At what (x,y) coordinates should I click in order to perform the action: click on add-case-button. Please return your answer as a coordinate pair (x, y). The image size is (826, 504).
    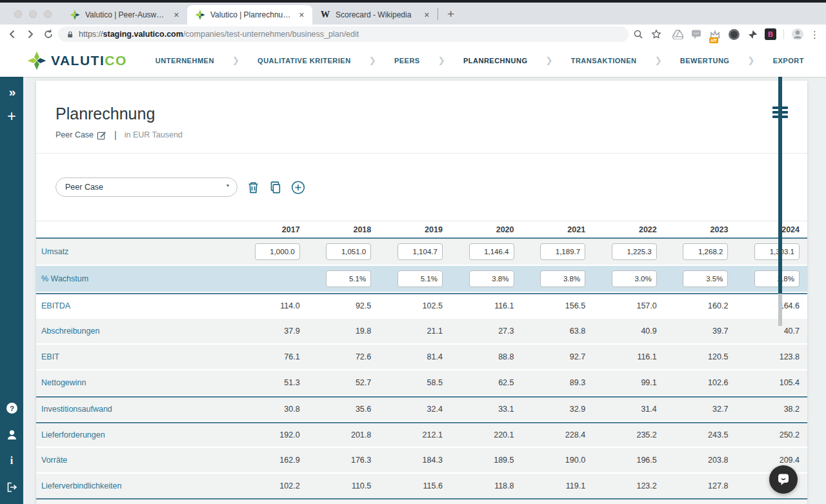
    Looking at the image, I should click on (298, 187).